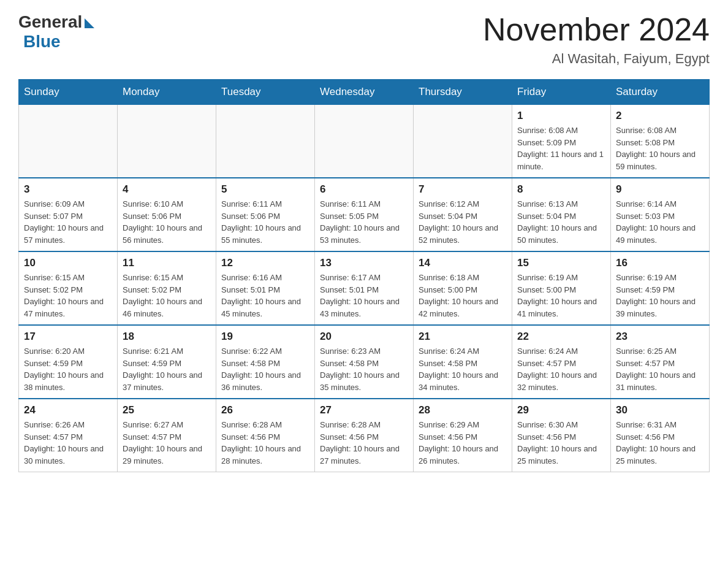 The width and height of the screenshot is (728, 563). Describe the element at coordinates (364, 263) in the screenshot. I see `day-number: 13` at that location.